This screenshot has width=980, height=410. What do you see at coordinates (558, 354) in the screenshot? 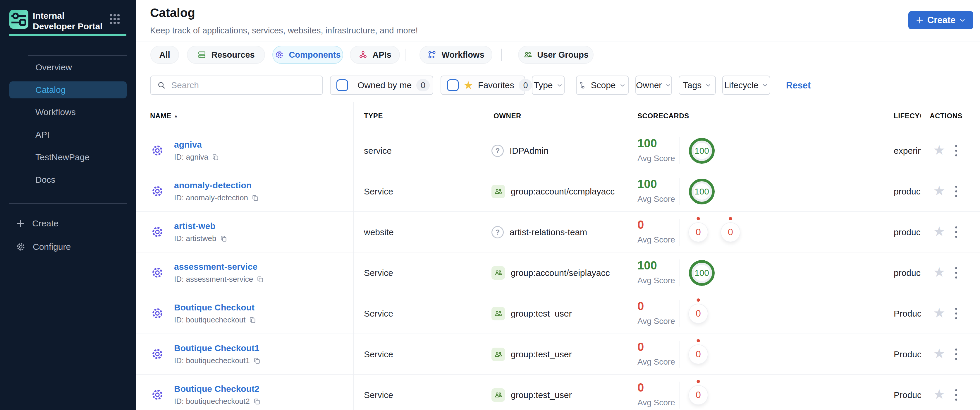
I see `table-row: Boutique Checkout1 ID: boutiquecheckout1…` at bounding box center [558, 354].